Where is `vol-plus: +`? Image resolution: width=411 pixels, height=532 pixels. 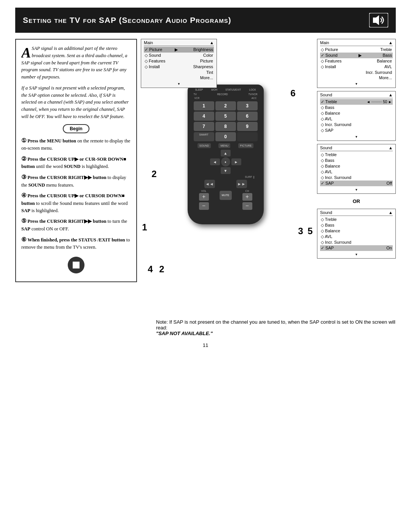
vol-plus: + is located at coordinates (204, 197).